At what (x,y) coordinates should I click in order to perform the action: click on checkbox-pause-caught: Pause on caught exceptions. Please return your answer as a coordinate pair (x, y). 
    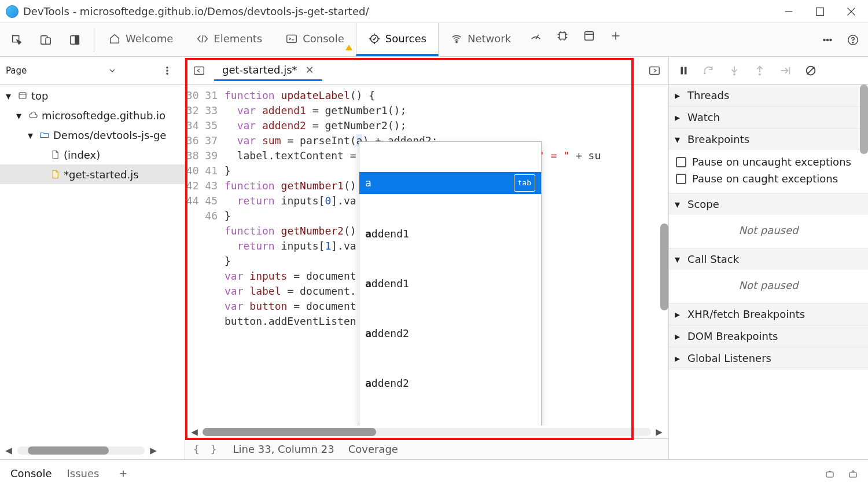
    Looking at the image, I should click on (768, 178).